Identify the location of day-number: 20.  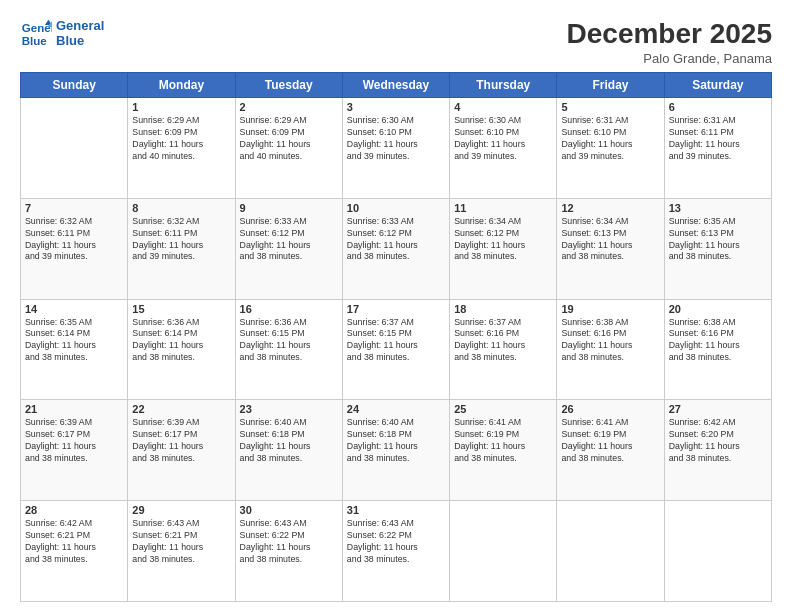
(718, 309).